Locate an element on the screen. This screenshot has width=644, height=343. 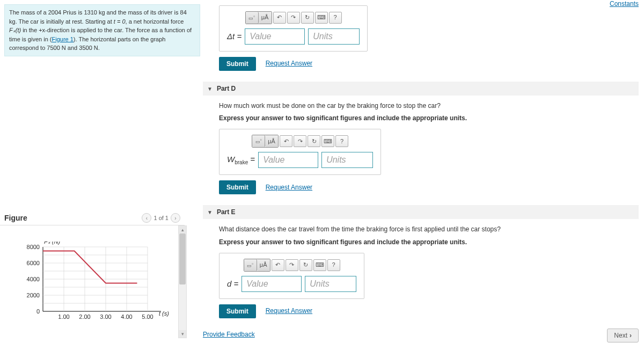
ytick: 4000 is located at coordinates (33, 279).